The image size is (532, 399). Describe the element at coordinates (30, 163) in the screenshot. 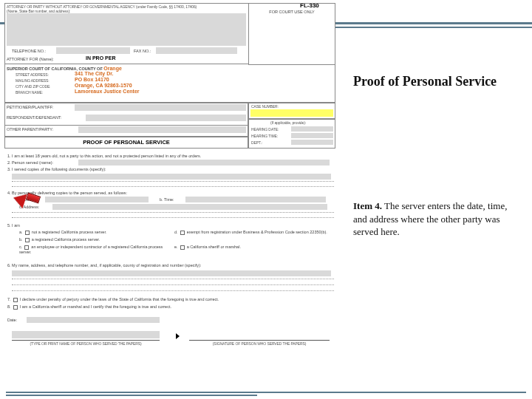

I see `item-2: 2. Person served (name):` at that location.